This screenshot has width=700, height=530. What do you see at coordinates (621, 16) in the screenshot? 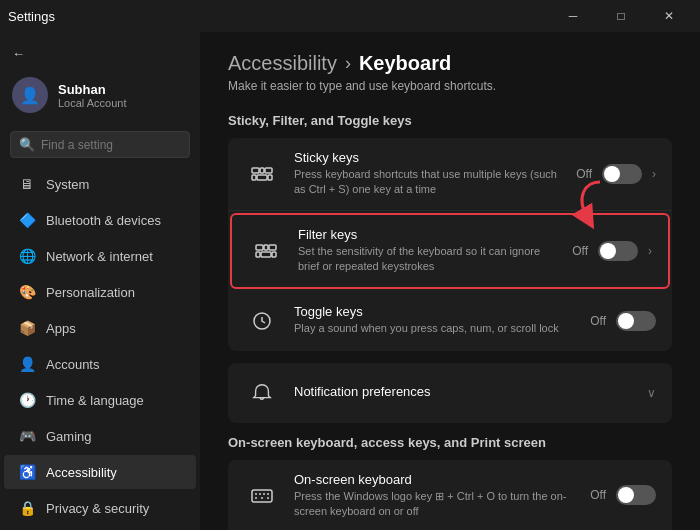
I see `maximize-button: □` at bounding box center [621, 16].